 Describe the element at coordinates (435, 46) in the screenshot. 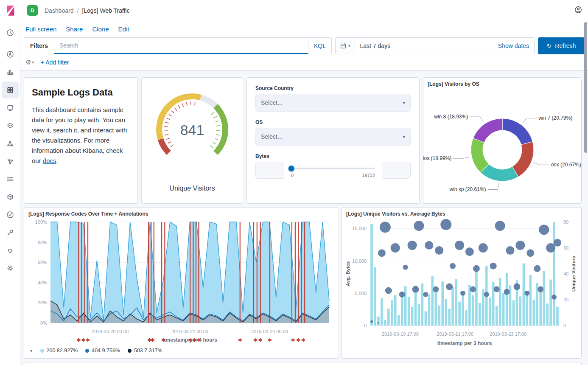

I see `date-picker: ▾ Last 7 days Show dates` at that location.